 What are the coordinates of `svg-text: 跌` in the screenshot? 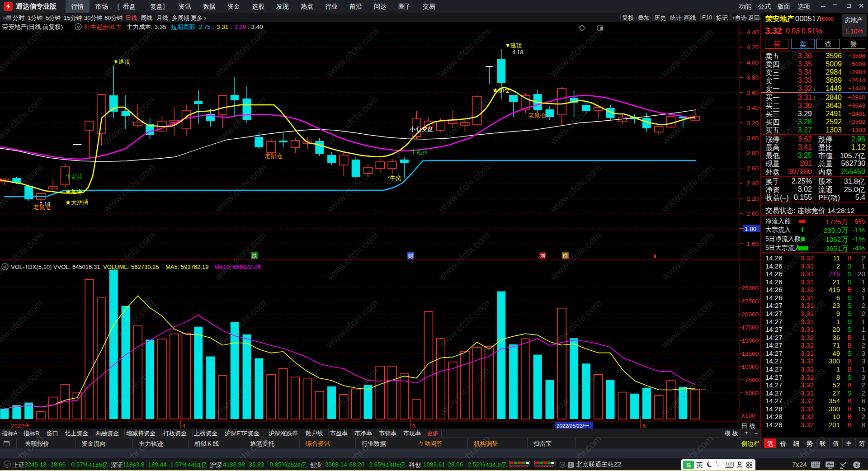 It's located at (255, 256).